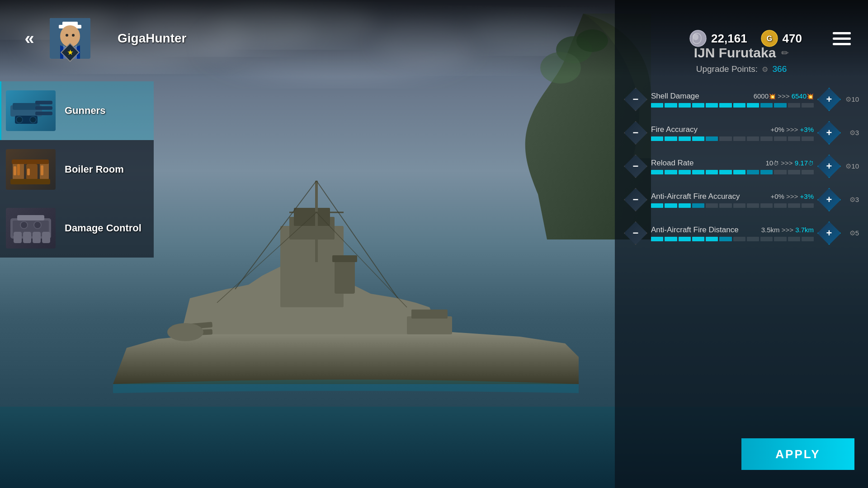 Image resolution: width=868 pixels, height=488 pixels. I want to click on apply-button: APPLY, so click(798, 454).